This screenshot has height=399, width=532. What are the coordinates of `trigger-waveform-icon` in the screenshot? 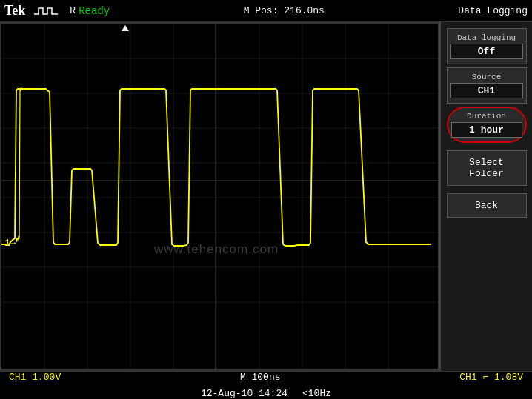 It's located at (46, 11).